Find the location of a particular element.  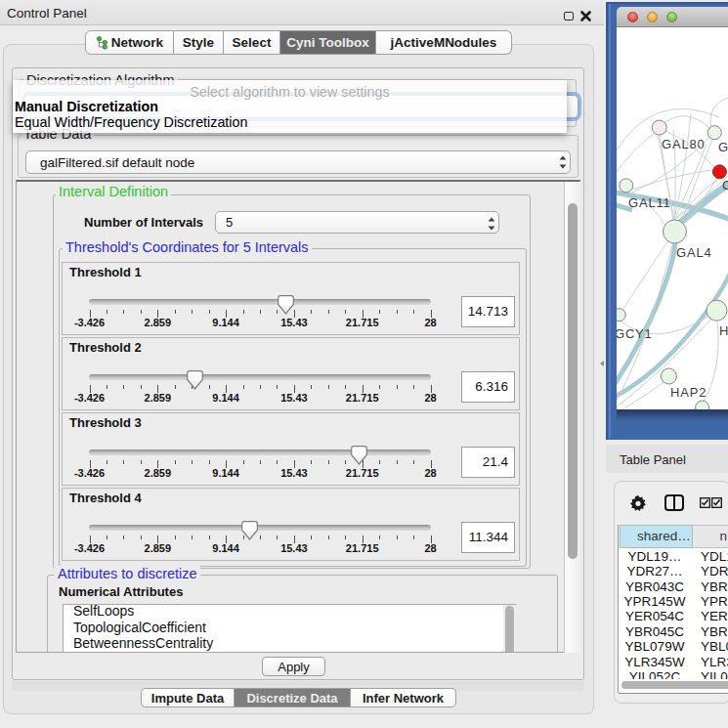

svg-text: GA is located at coordinates (723, 147).